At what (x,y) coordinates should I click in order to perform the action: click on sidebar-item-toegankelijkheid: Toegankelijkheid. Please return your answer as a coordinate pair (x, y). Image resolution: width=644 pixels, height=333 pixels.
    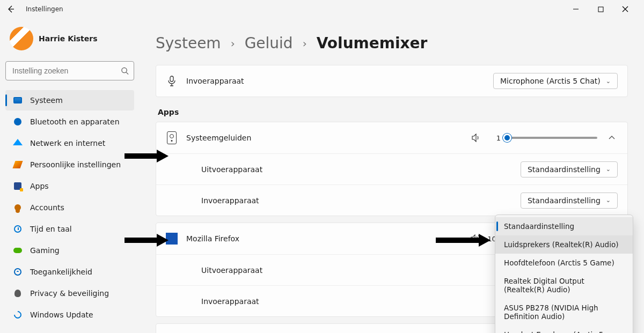
    Looking at the image, I should click on (70, 272).